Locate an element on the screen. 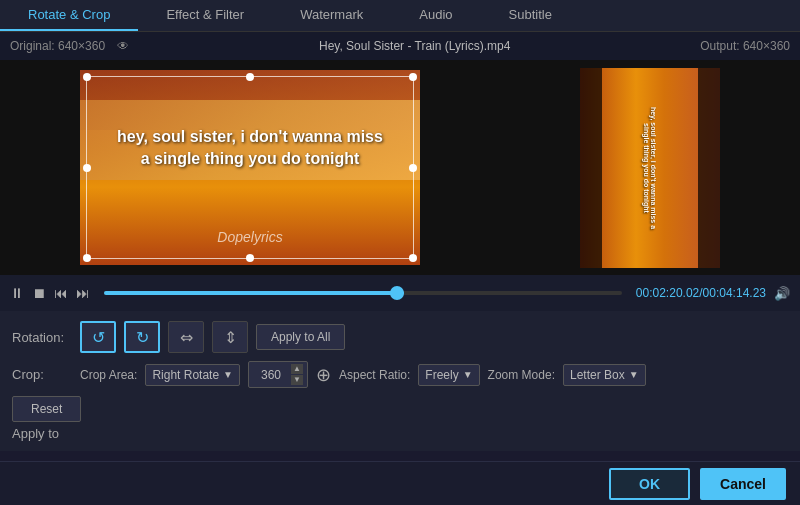 The width and height of the screenshot is (800, 505). original-label: Original: 640×360 is located at coordinates (58, 46).